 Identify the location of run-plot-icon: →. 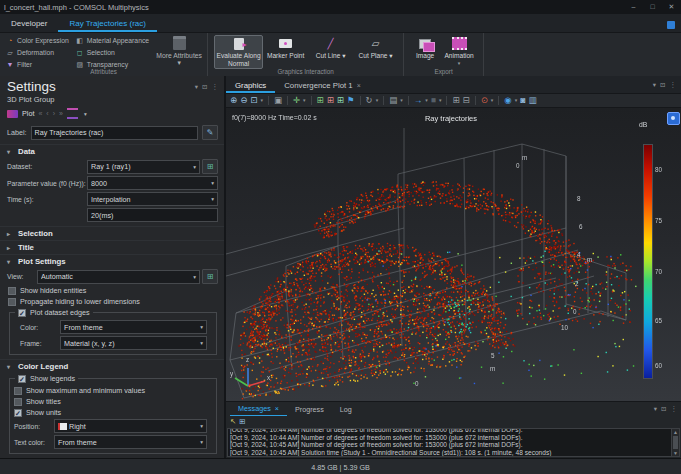
(418, 100).